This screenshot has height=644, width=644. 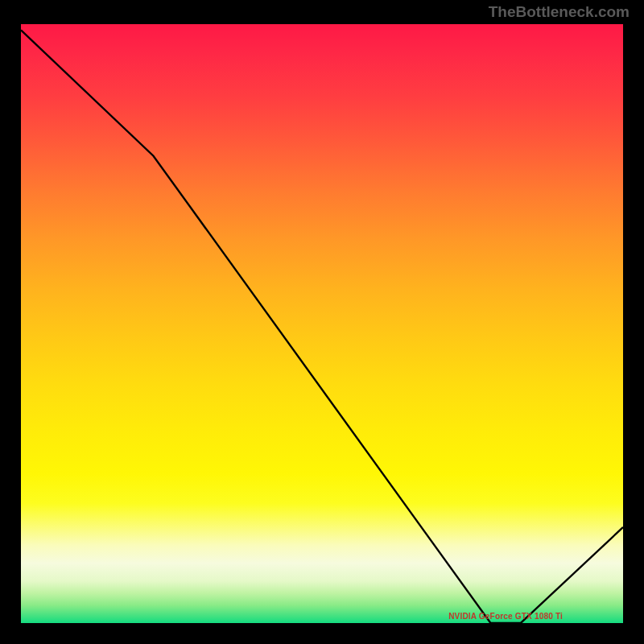 I want to click on attribution-text: TheBottleneck.com, so click(x=559, y=12).